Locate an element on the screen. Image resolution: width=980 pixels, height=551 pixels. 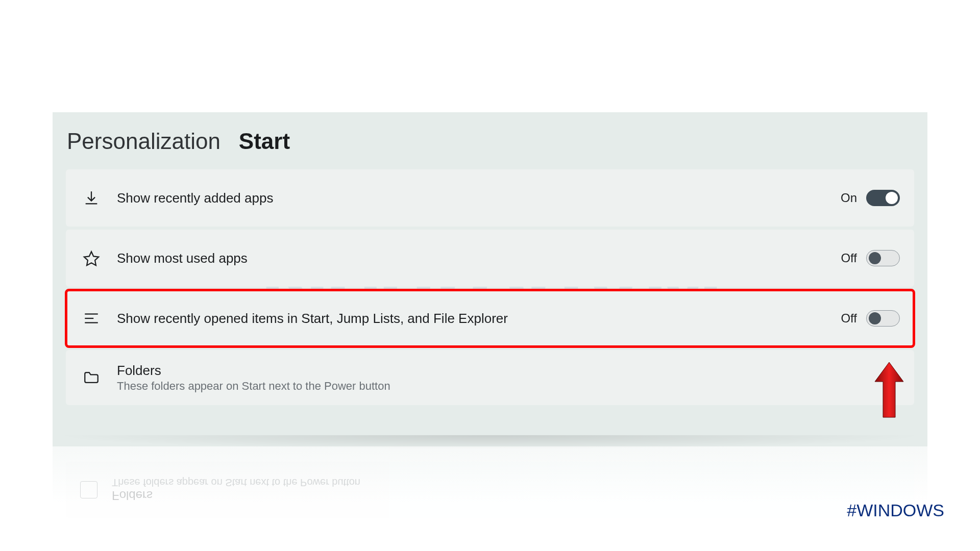
download-icon is located at coordinates (91, 198).